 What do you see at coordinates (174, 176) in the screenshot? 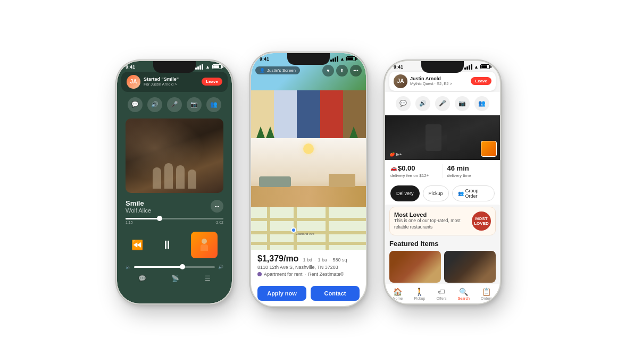
I see `silhouettes` at bounding box center [174, 176].